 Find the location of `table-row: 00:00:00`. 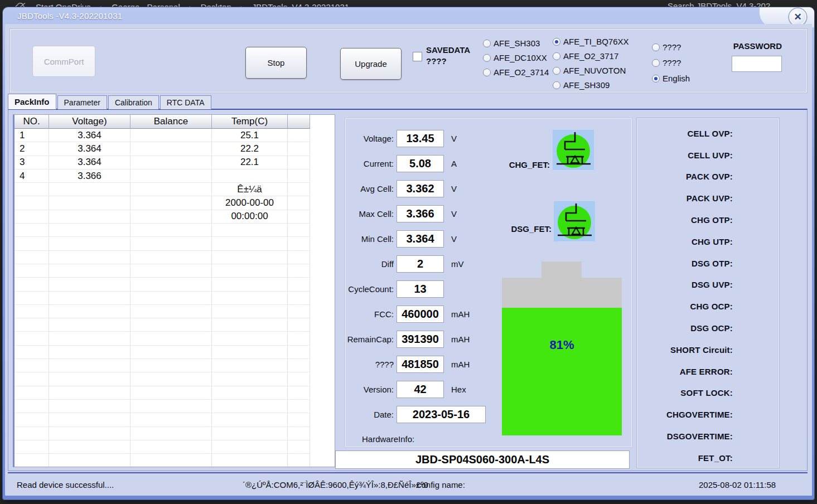

table-row: 00:00:00 is located at coordinates (175, 217).